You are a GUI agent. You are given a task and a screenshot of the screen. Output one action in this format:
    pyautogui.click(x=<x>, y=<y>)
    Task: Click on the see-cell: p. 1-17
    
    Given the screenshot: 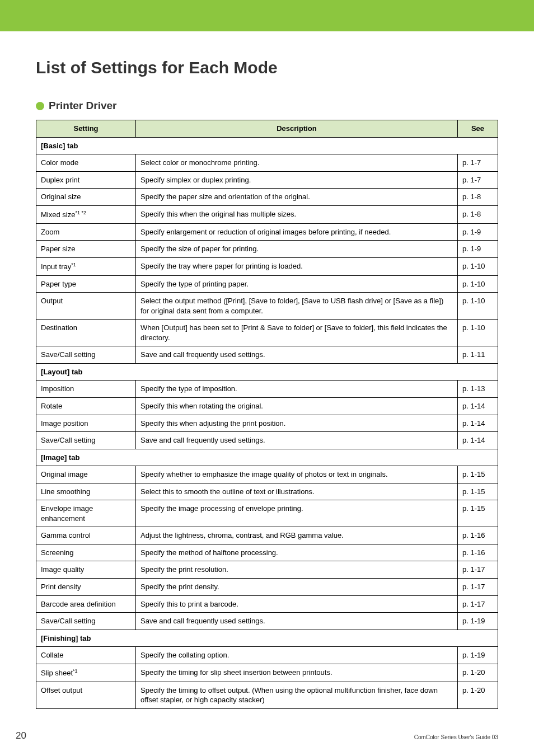 What is the action you would take?
    pyautogui.click(x=478, y=604)
    